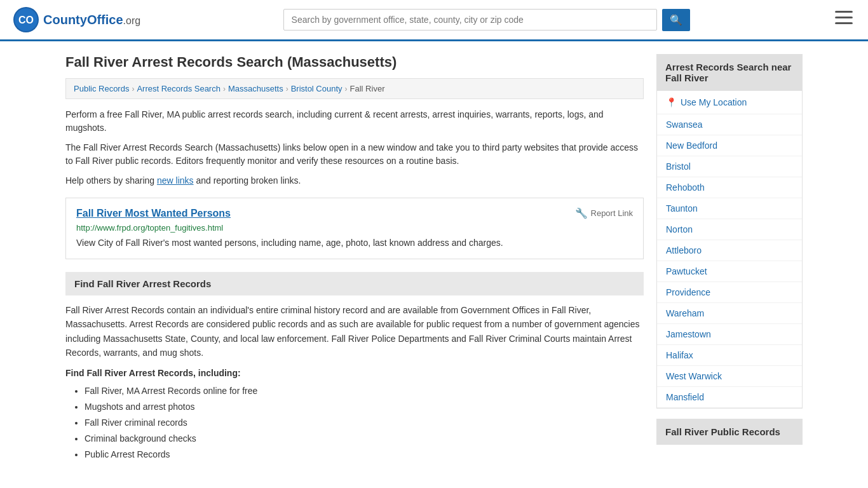 This screenshot has width=868, height=488. Describe the element at coordinates (844, 20) in the screenshot. I see `menu-icon` at that location.